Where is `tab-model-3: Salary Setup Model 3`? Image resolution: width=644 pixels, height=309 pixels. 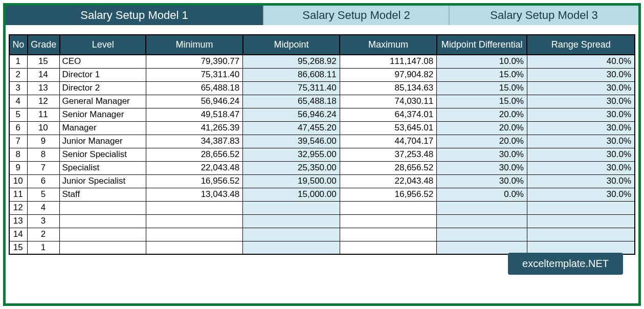
tab-model-3: Salary Setup Model 3 is located at coordinates (544, 15).